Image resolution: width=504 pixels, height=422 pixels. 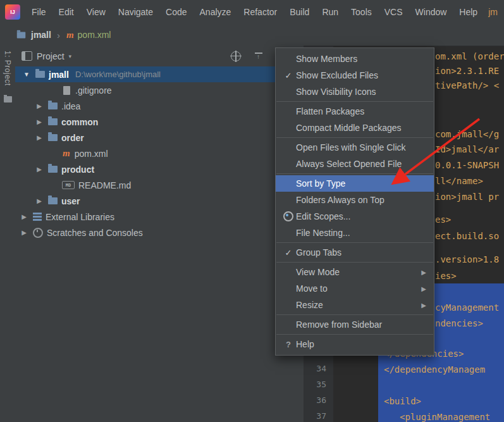 I want to click on tree-row-jmall: ▼ jmall D:\work\me\github\jmall, so click(x=159, y=75).